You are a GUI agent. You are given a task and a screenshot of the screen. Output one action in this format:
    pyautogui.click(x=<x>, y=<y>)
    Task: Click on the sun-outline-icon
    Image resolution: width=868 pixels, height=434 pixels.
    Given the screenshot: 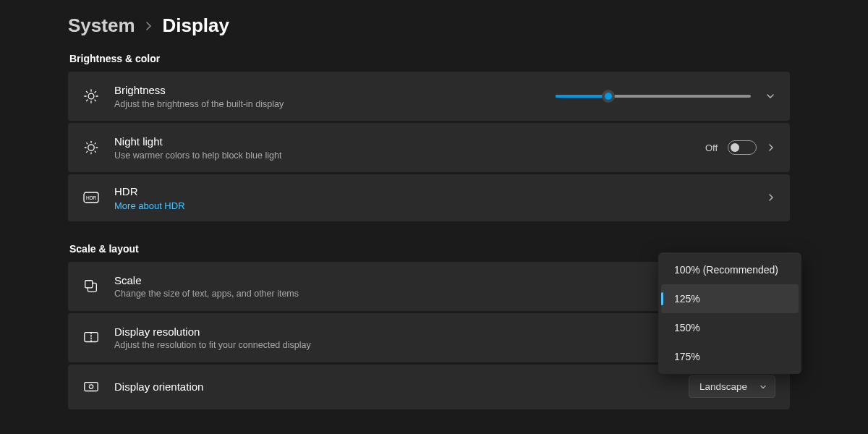 What is the action you would take?
    pyautogui.click(x=91, y=148)
    